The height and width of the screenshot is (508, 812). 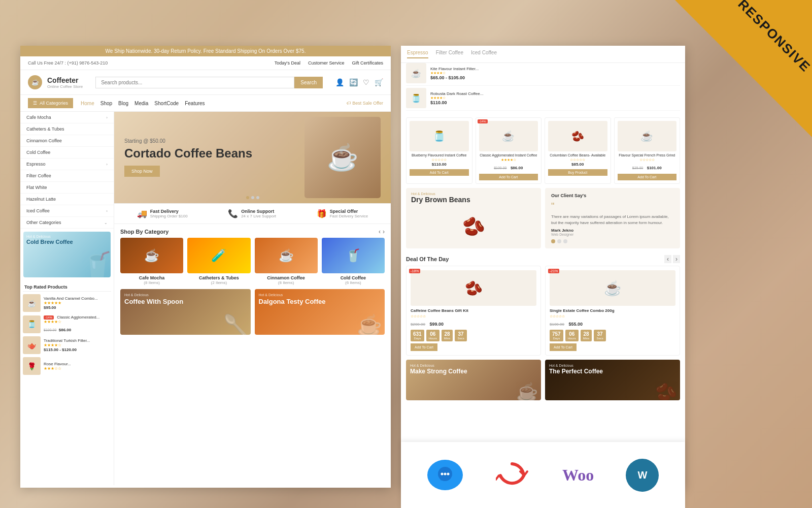 What do you see at coordinates (320, 312) in the screenshot?
I see `dalgona-section: Hot & Delicious Dalgona Testy Coffee ☕` at bounding box center [320, 312].